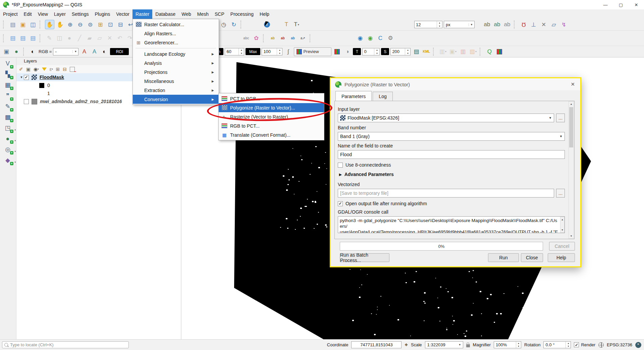  What do you see at coordinates (451, 225) in the screenshot?
I see `console-call-text: python3 -m gdal_polygonize "C:\\Users\\u…` at bounding box center [451, 225].